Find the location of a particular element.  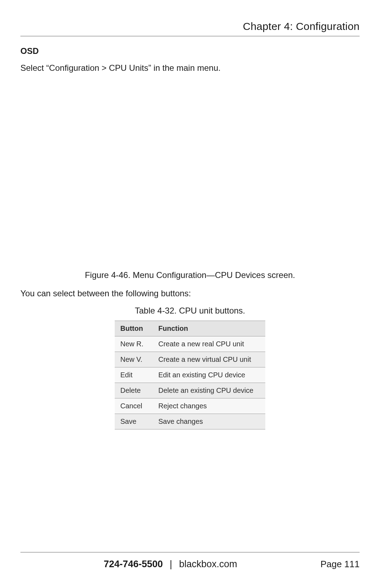

table-row: New R. Create a new real CPU unit is located at coordinates (190, 344).